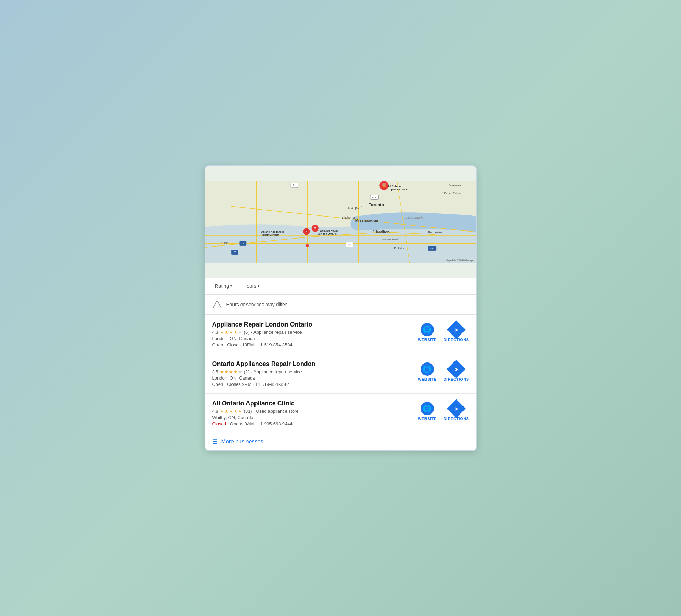  What do you see at coordinates (327, 233) in the screenshot?
I see `svg-text: London Ontario` at bounding box center [327, 233].